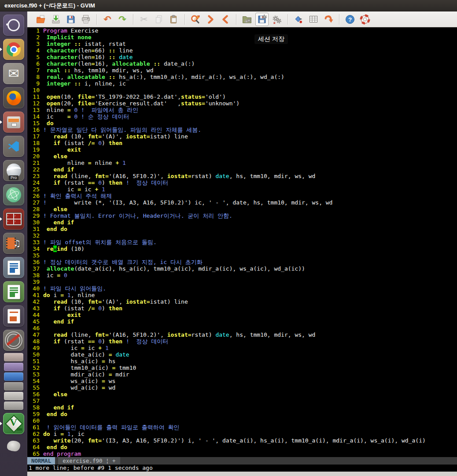 Image resolution: width=457 pixels, height=476 pixels. What do you see at coordinates (14, 424) in the screenshot?
I see `launcher-item-gvim: Vim` at bounding box center [14, 424].